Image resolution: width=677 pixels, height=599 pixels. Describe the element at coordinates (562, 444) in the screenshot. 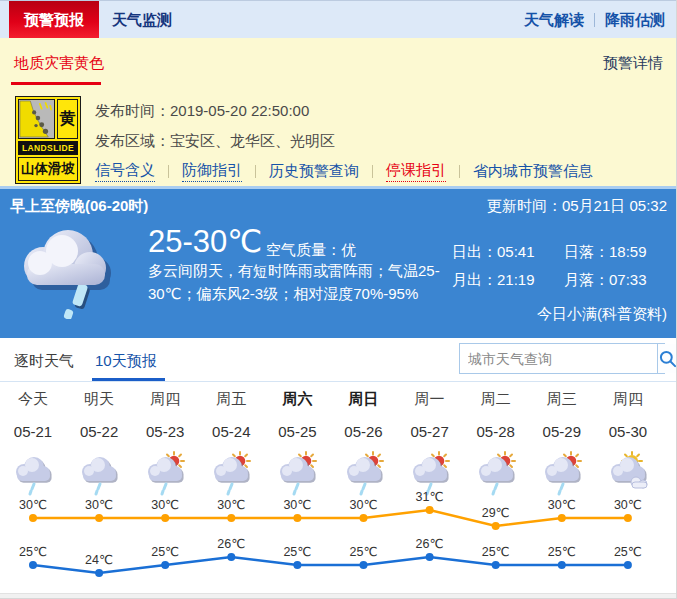

I see `forecast-day-column: 周三05-29` at that location.